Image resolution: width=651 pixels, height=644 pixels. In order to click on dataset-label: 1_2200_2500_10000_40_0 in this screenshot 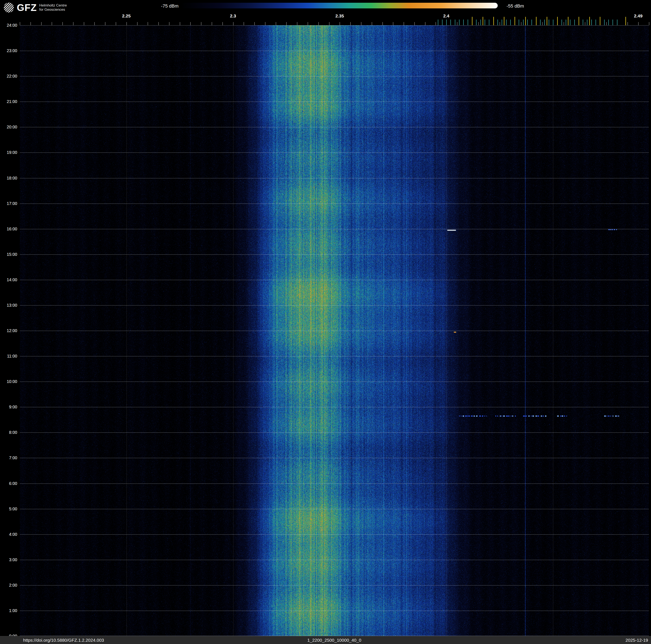, I will do `click(334, 640)`.